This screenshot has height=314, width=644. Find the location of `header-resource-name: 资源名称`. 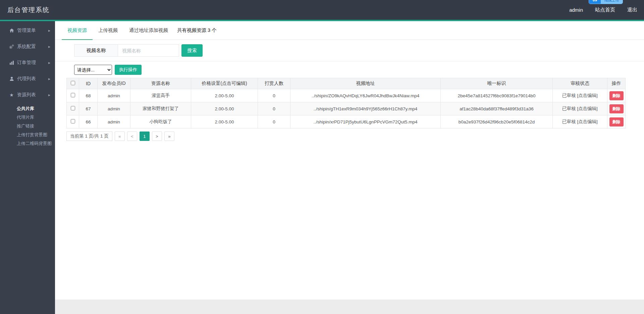

header-resource-name: 资源名称 is located at coordinates (161, 84).